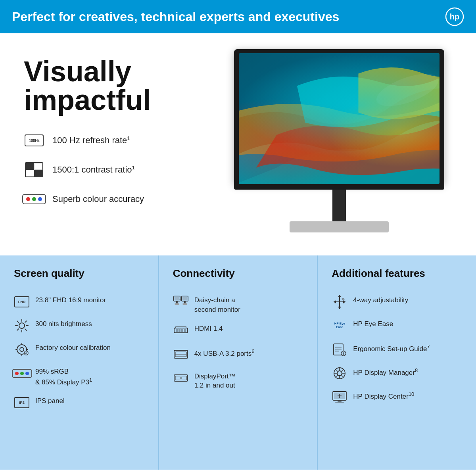 The height and width of the screenshot is (476, 476). I want to click on spec-daisy-chain-text: Daisy-chain asecond monitor, so click(217, 304).